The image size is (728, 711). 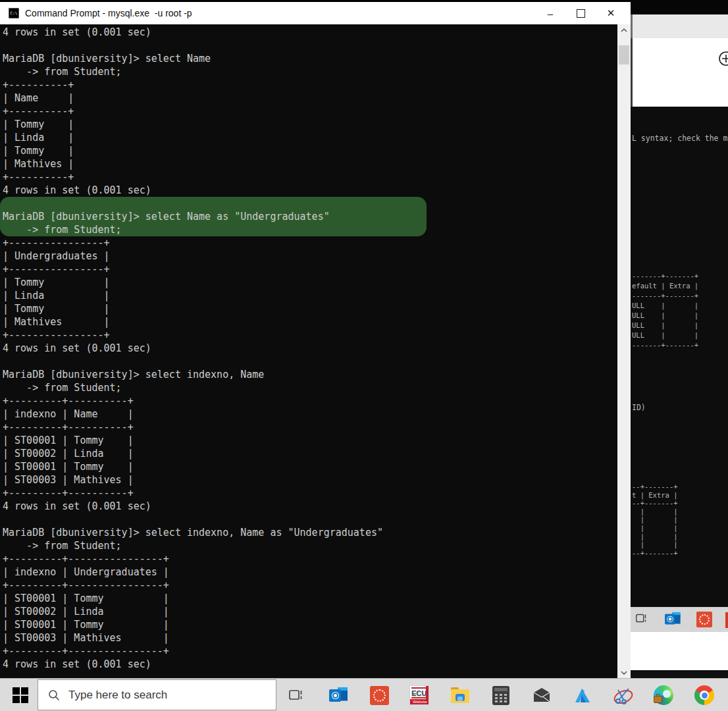 I want to click on scrollbar-thumb, so click(x=624, y=55).